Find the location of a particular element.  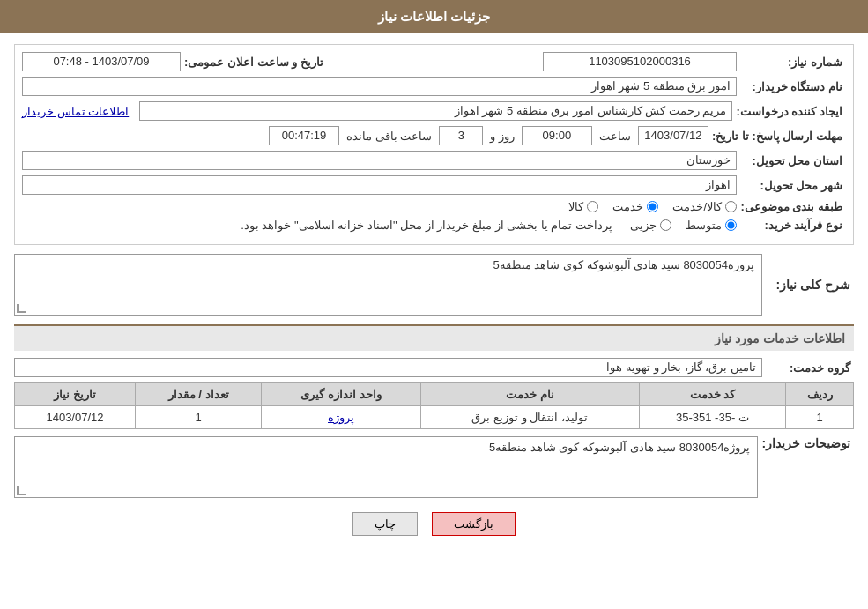

category-radio-group: کالا/خدمت خدمت کالا is located at coordinates (652, 206).